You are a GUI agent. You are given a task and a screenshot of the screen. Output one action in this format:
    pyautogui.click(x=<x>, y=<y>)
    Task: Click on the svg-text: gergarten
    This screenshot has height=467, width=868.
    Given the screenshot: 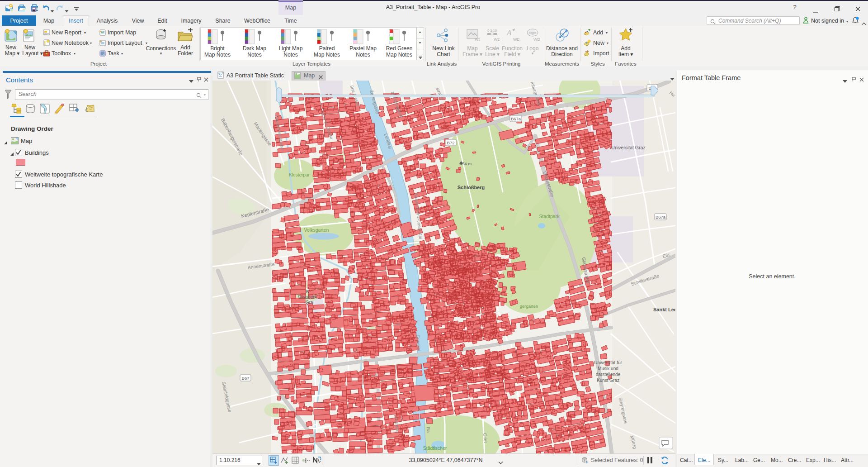 What is the action you would take?
    pyautogui.click(x=529, y=306)
    